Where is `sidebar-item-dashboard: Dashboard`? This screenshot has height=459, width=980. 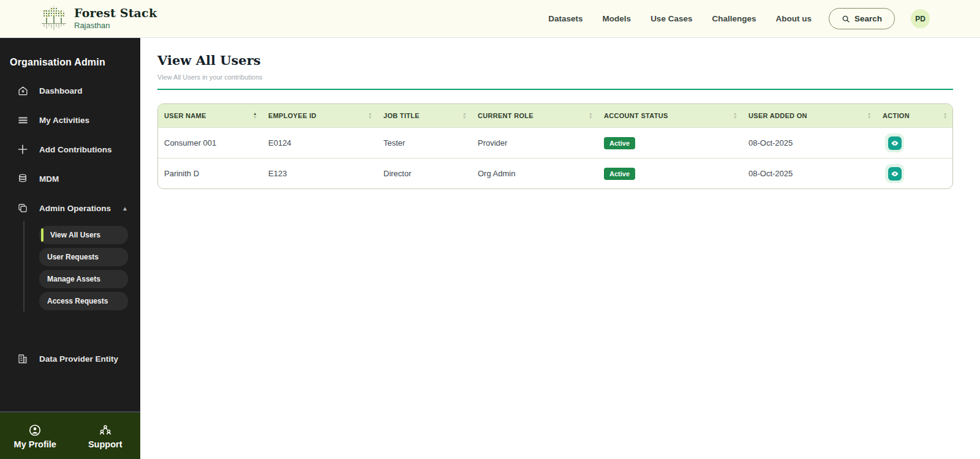 sidebar-item-dashboard: Dashboard is located at coordinates (70, 91).